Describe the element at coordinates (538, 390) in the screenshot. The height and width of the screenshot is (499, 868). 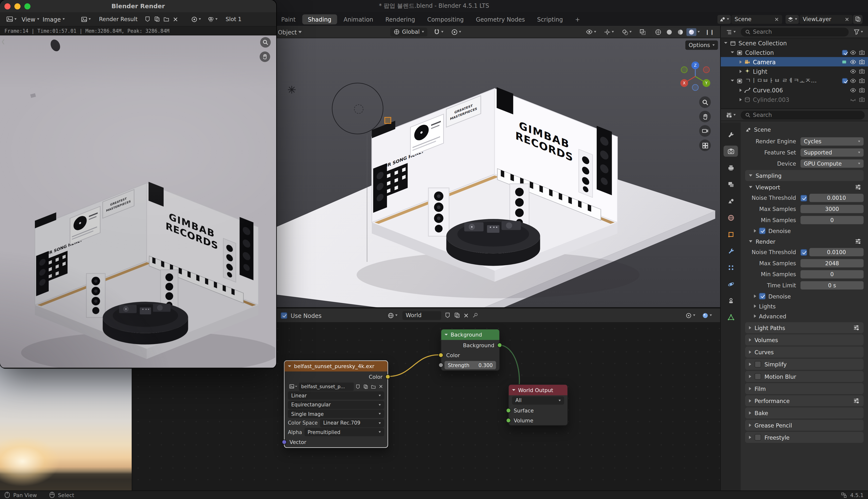
I see `node-world-output-header: World Output` at that location.